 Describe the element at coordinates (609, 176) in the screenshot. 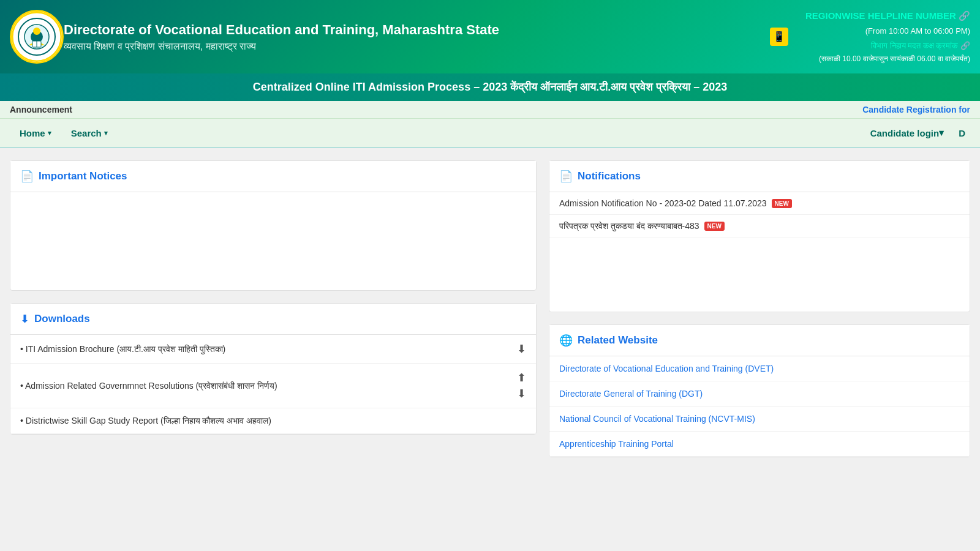

I see `notifications-title: Notifications` at that location.